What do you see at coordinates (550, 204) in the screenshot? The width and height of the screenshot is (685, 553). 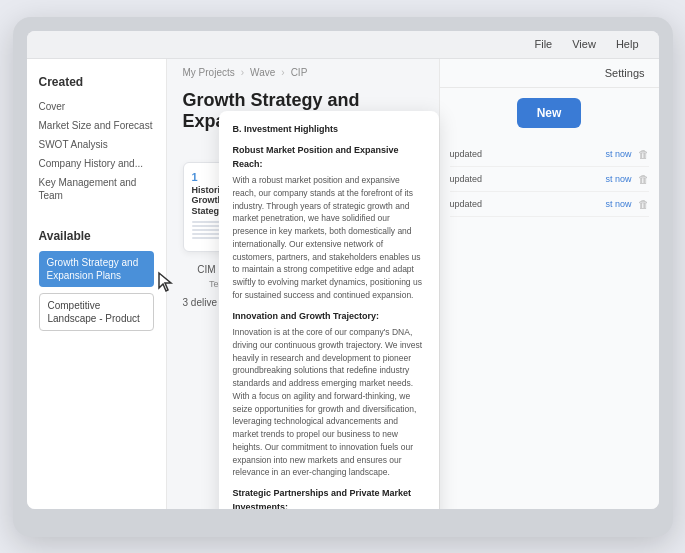 I see `right-item-3: updated st now 🗑` at bounding box center [550, 204].